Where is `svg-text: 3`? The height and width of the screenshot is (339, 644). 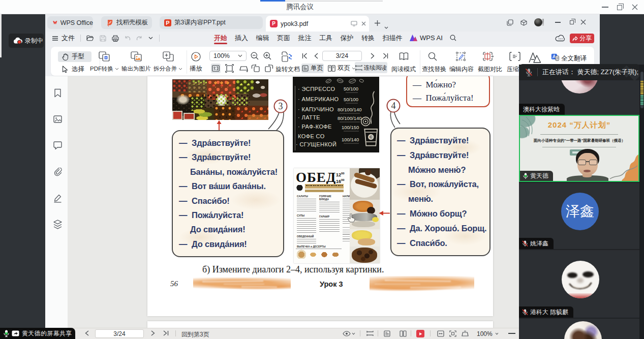
svg-text: 3 is located at coordinates (281, 106).